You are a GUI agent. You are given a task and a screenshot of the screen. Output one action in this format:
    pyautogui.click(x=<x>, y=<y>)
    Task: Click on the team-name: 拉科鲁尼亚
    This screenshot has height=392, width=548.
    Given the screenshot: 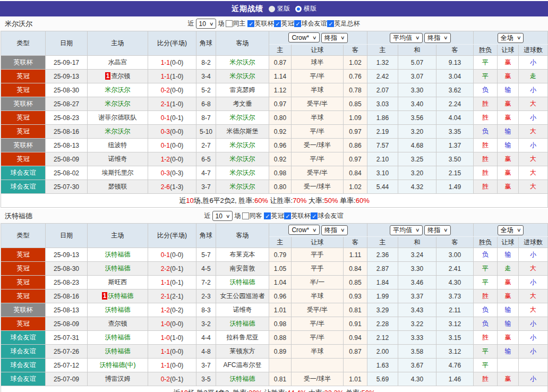 What is the action you would take?
    pyautogui.click(x=243, y=337)
    